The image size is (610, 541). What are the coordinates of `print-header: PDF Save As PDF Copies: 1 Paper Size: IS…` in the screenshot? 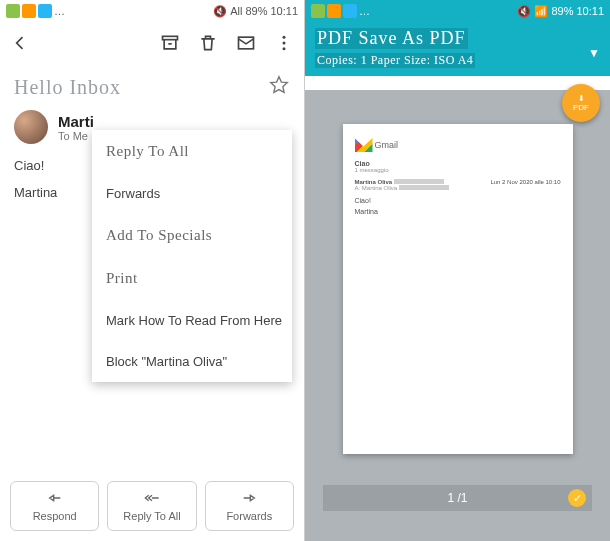 It's located at (458, 49).